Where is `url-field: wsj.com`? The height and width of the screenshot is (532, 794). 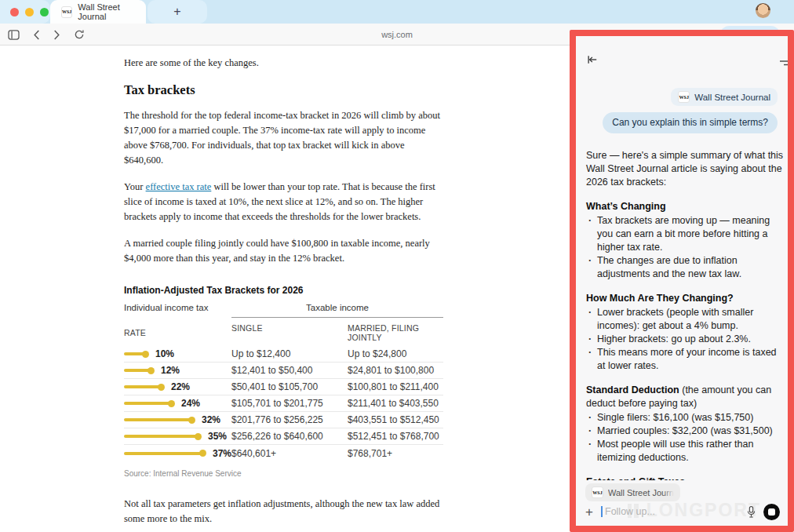 url-field: wsj.com is located at coordinates (397, 35).